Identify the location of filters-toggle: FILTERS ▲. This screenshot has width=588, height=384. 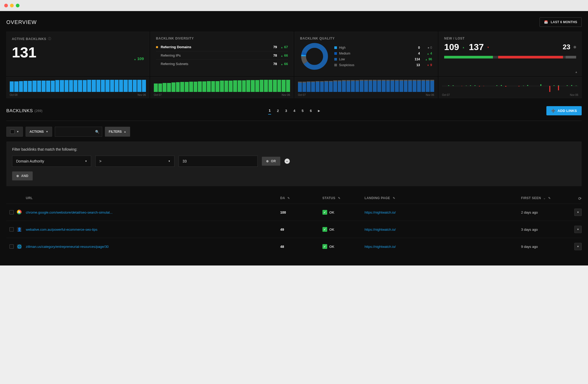
(117, 132).